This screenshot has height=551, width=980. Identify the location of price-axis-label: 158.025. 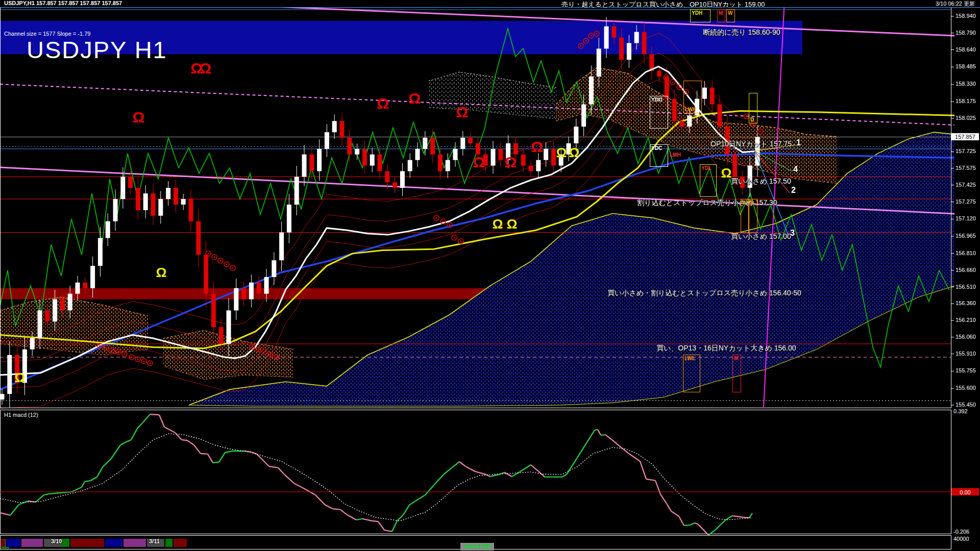
(966, 118).